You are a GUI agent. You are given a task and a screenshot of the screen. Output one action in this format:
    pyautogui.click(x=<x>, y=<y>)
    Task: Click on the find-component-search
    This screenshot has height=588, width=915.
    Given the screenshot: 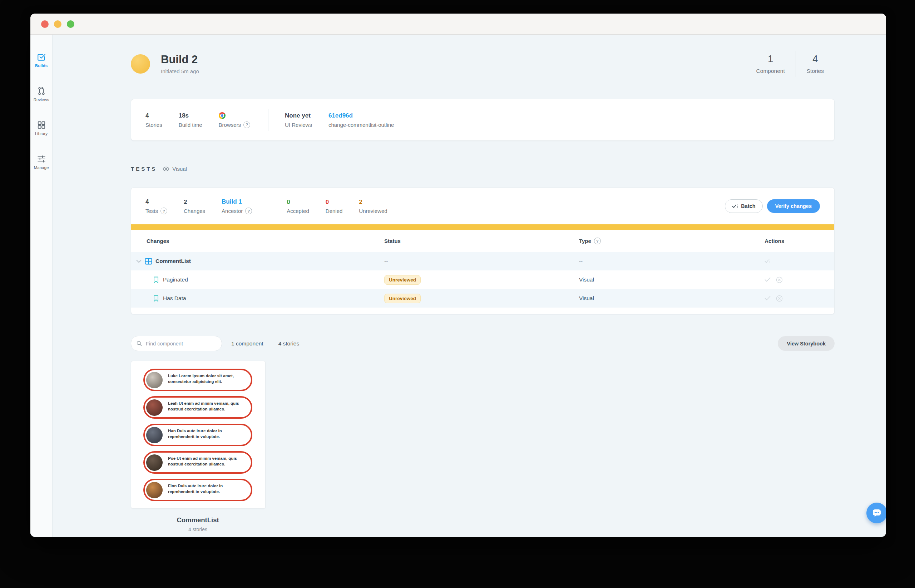 What is the action you would take?
    pyautogui.click(x=177, y=344)
    